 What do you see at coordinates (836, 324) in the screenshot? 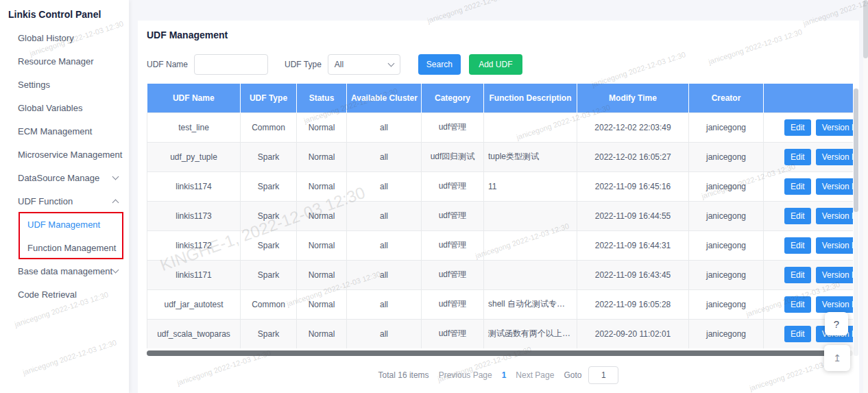
I see `help-button: ?` at bounding box center [836, 324].